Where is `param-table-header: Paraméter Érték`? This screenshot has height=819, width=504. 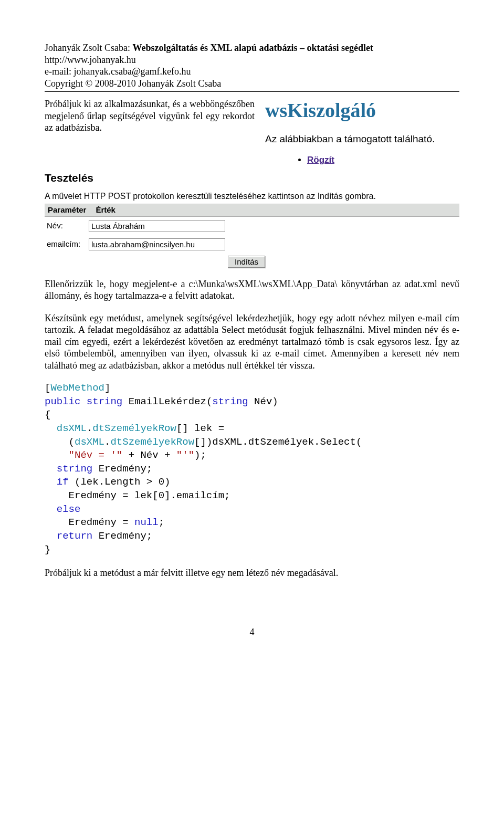 param-table-header: Paraméter Érték is located at coordinates (252, 210).